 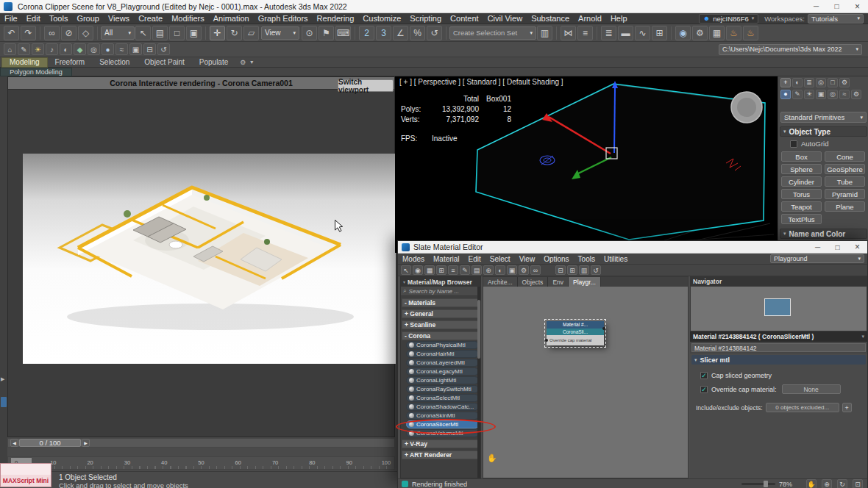 I want to click on curve-editor-icon: ∿, so click(x=643, y=33).